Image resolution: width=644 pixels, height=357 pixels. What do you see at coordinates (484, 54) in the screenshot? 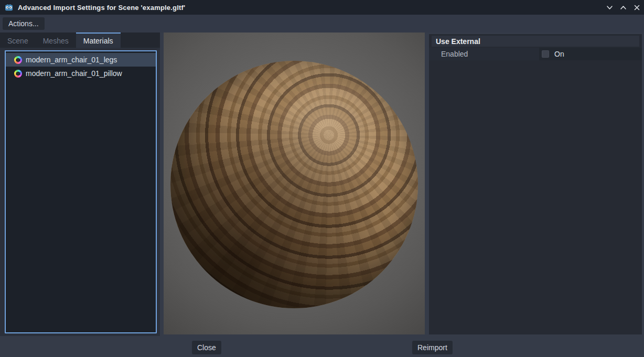
I see `property-label-enabled: Enabled` at bounding box center [484, 54].